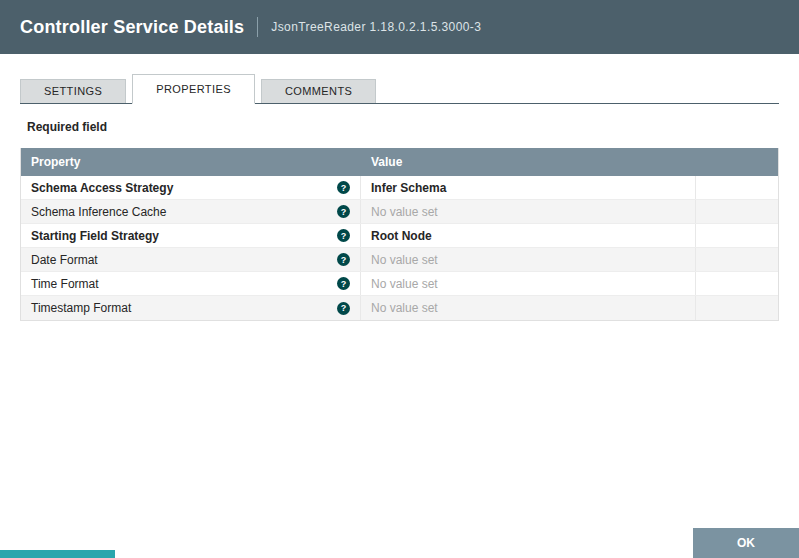 The image size is (799, 558). Describe the element at coordinates (318, 91) in the screenshot. I see `tab-comments: COMMENTS` at that location.